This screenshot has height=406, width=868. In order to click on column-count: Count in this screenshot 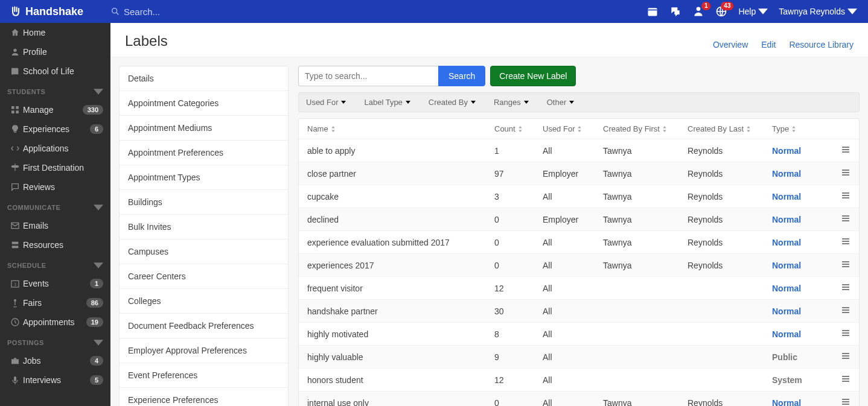, I will do `click(519, 129)`.